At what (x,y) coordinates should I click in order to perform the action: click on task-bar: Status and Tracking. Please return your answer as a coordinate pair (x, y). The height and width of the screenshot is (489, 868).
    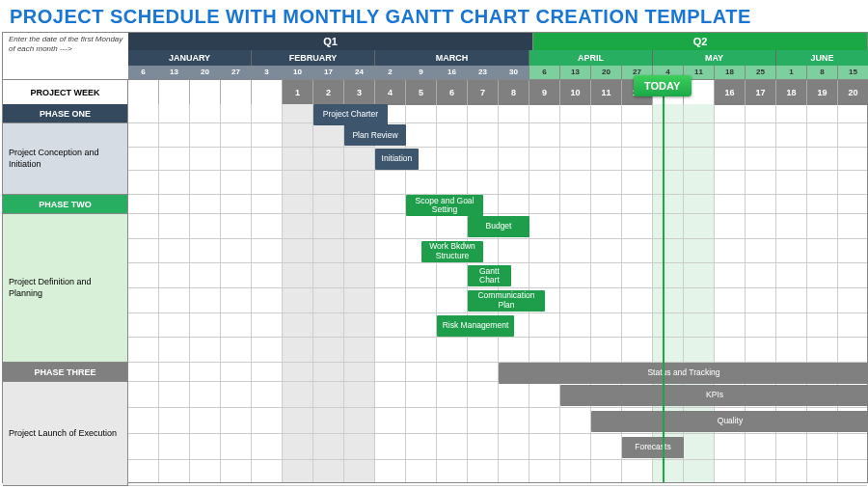
    Looking at the image, I should click on (683, 373).